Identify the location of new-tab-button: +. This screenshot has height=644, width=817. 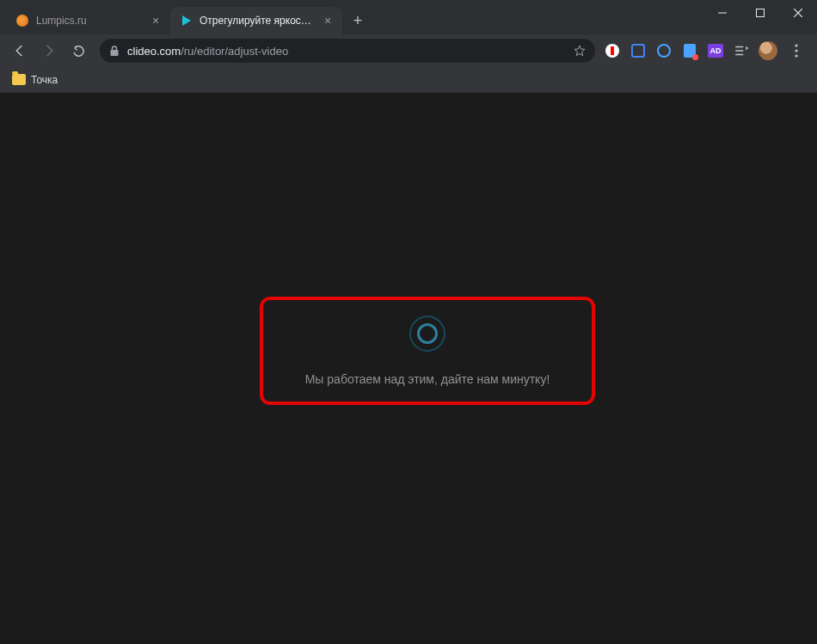
(358, 21).